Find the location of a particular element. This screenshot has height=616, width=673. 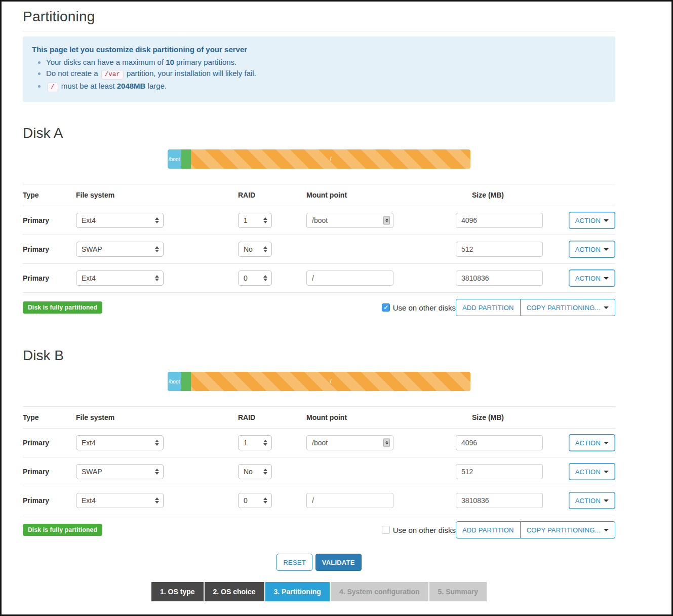

tab-summary: 5. Summary is located at coordinates (458, 592).